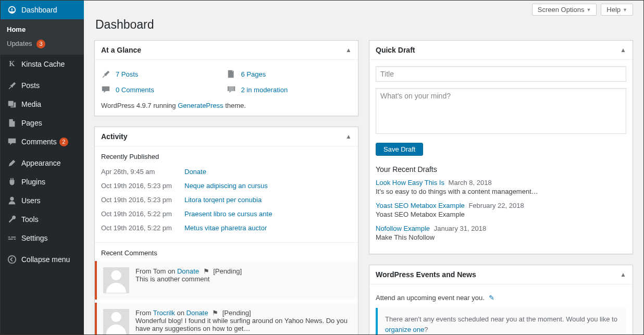 This screenshot has width=644, height=335. I want to click on pencil-icon: ✎, so click(492, 298).